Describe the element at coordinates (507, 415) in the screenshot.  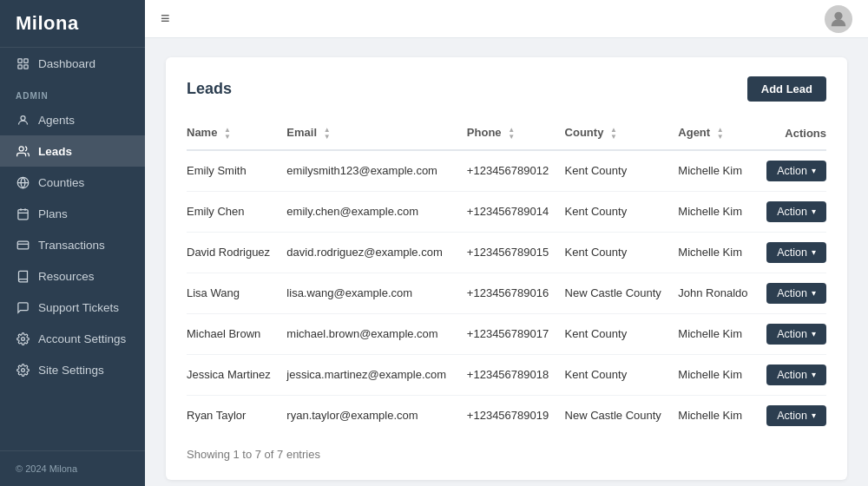
I see `table-row: Ryan Taylor ryan.taylor@example.com +123…` at that location.